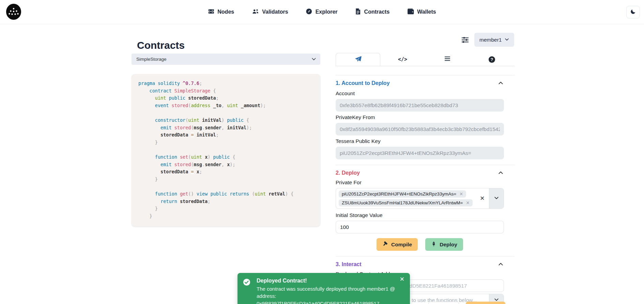 The width and height of the screenshot is (644, 304). I want to click on contract-select-value: SimpleStorage, so click(151, 59).